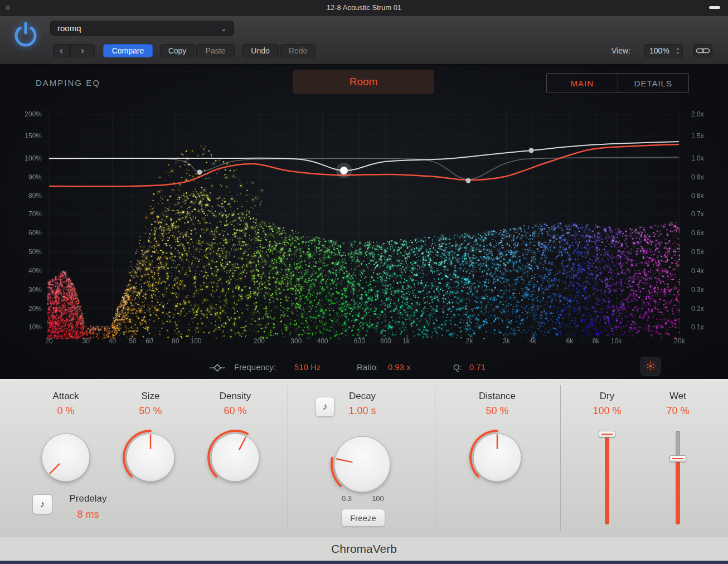 The height and width of the screenshot is (564, 728). What do you see at coordinates (399, 367) in the screenshot?
I see `ratio-value: 0.93 x` at bounding box center [399, 367].